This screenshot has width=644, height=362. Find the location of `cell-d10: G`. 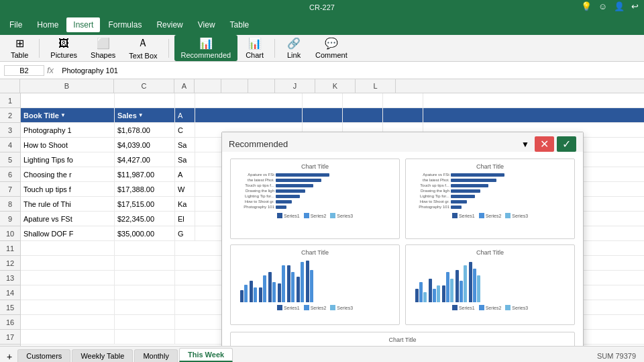

cell-d10: G is located at coordinates (185, 234).